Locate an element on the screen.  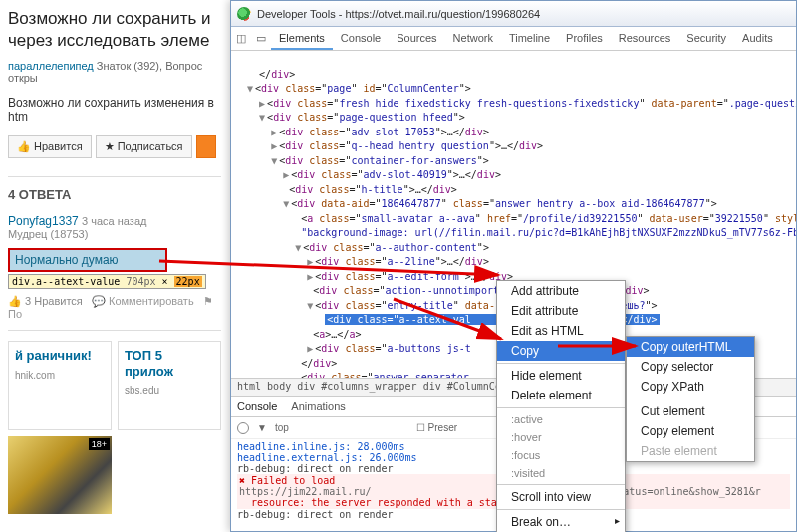
drawer-tab-console: Console is located at coordinates (257, 406).